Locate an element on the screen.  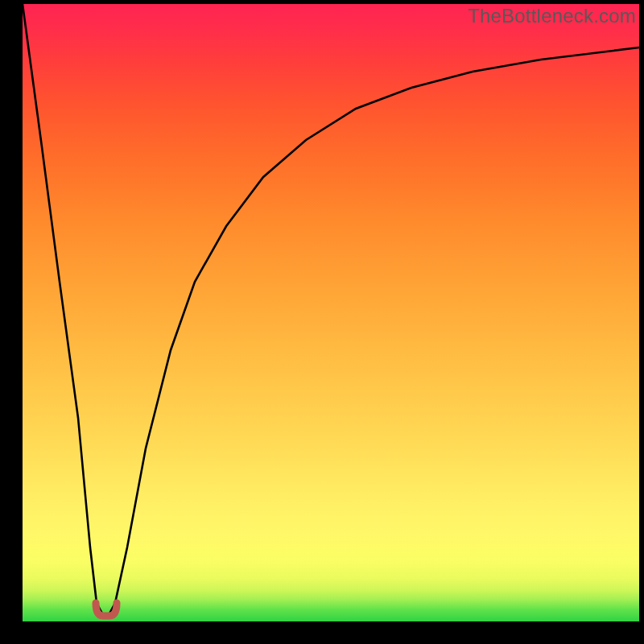
curve-marker-u is located at coordinates (106, 609).